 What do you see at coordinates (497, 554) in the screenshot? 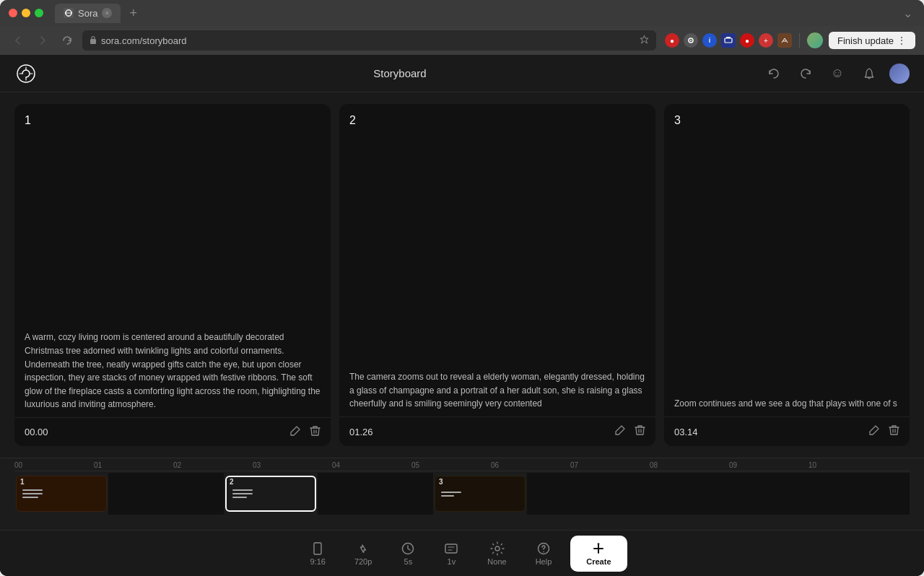
I see `style-item: None` at bounding box center [497, 554].